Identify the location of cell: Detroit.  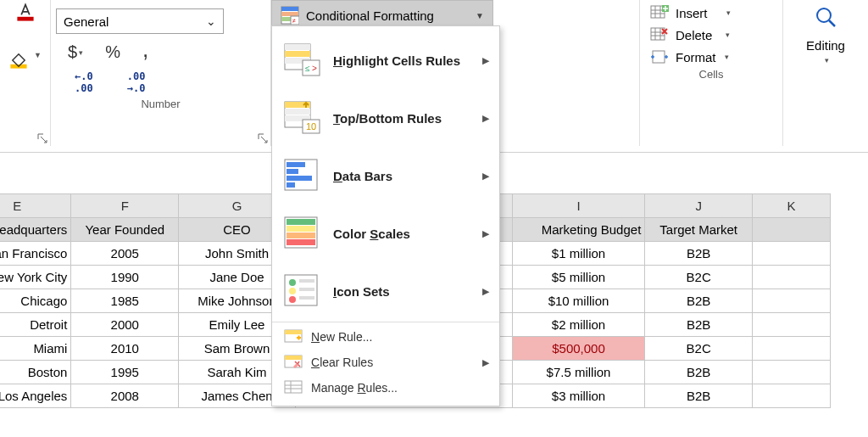
(36, 325).